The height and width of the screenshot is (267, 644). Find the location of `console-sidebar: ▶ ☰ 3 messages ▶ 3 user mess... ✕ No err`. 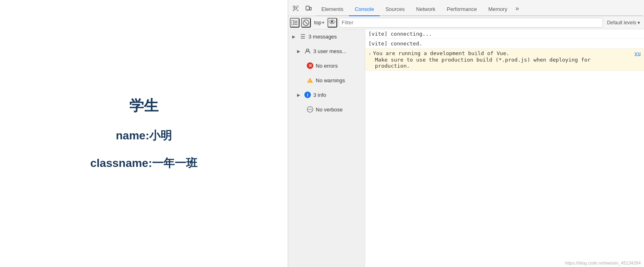

console-sidebar: ▶ ☰ 3 messages ▶ 3 user mess... ✕ No err is located at coordinates (327, 148).